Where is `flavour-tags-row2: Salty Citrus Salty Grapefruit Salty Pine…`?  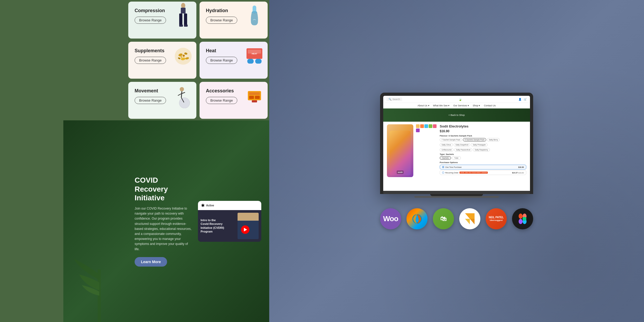 flavour-tags-row2: Salty Citrus Salty Grapefruit Salty Pine… is located at coordinates (483, 145).